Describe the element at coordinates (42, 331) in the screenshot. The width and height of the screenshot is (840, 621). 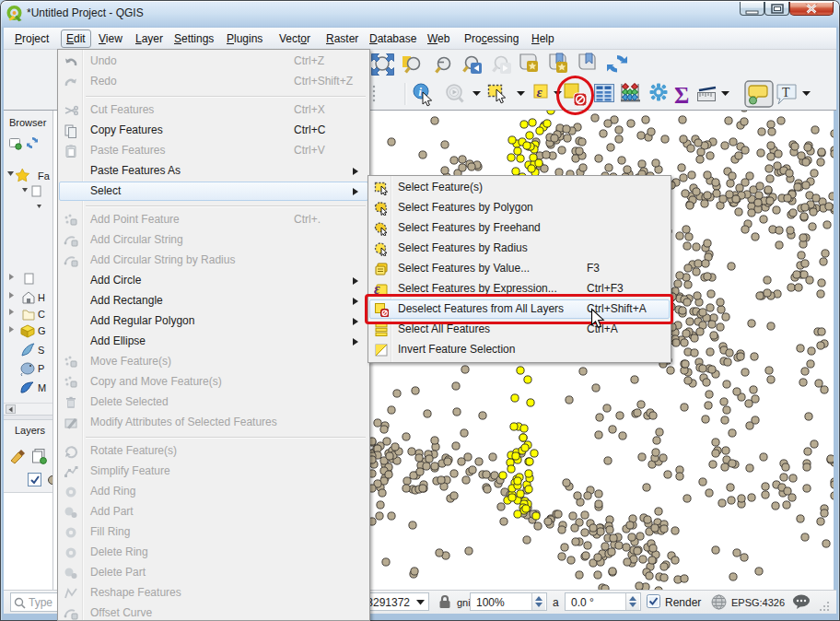
I see `svg-text: G` at that location.